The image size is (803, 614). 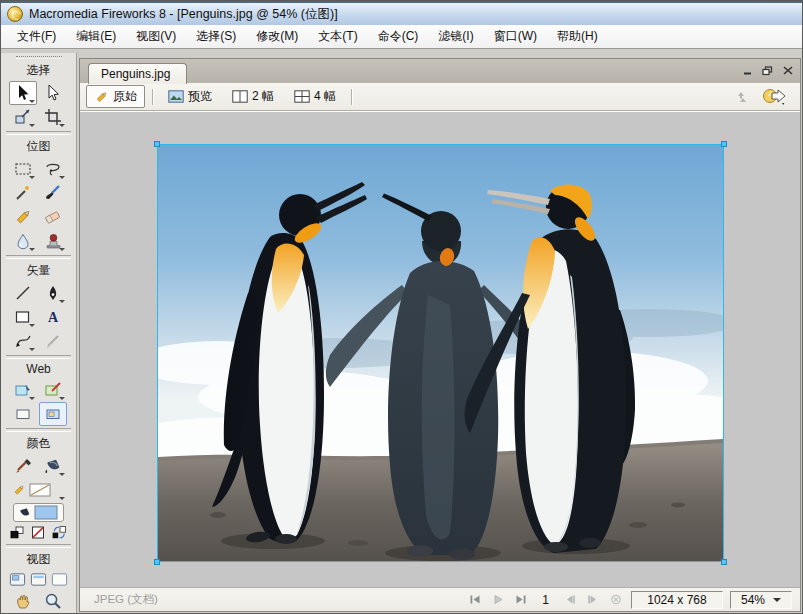 I want to click on next-frame-icon, so click(x=593, y=600).